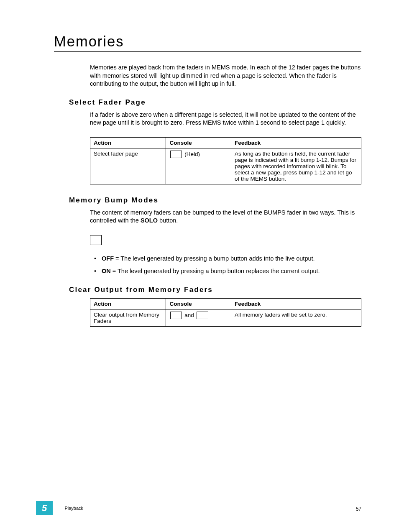  What do you see at coordinates (226, 166) in the screenshot?
I see `table-row: Select fader page (Held) As long as the …` at bounding box center [226, 166].